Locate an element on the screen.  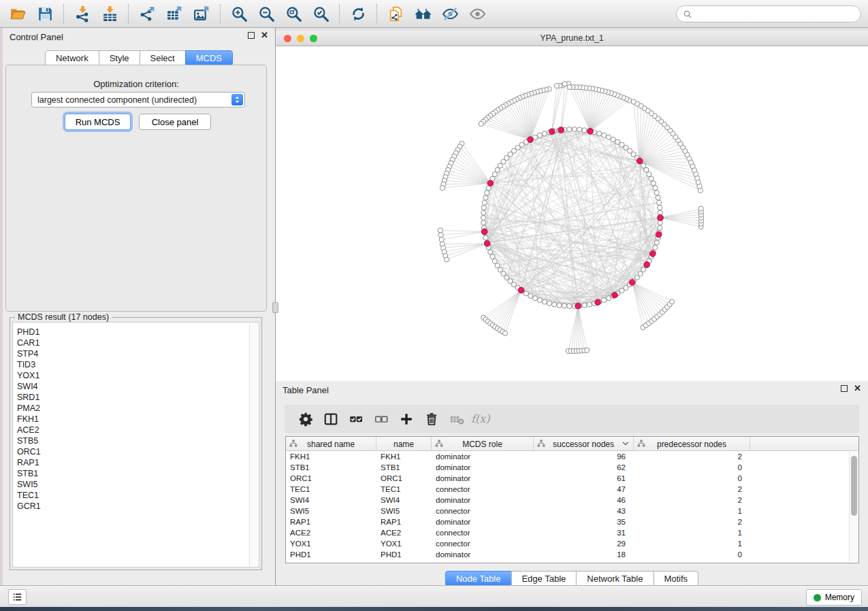
export-table-icon is located at coordinates (174, 14).